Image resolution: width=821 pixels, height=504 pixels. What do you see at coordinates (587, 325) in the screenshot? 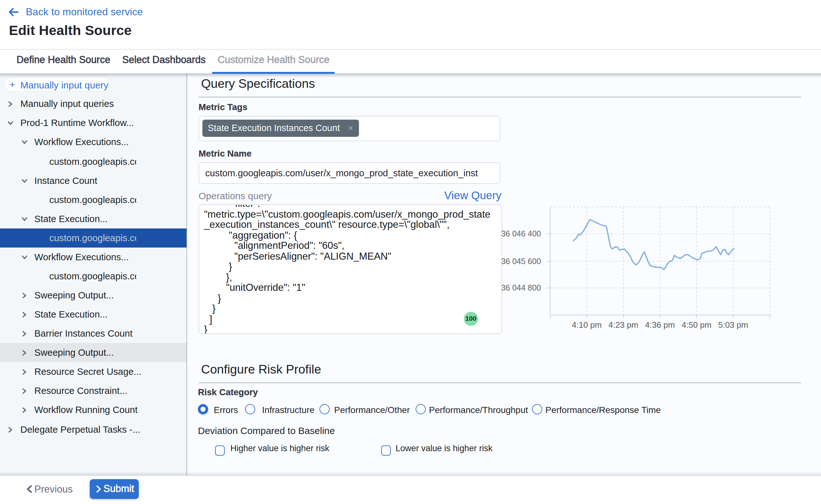
I see `svg-text: 4:10 pm` at bounding box center [587, 325].